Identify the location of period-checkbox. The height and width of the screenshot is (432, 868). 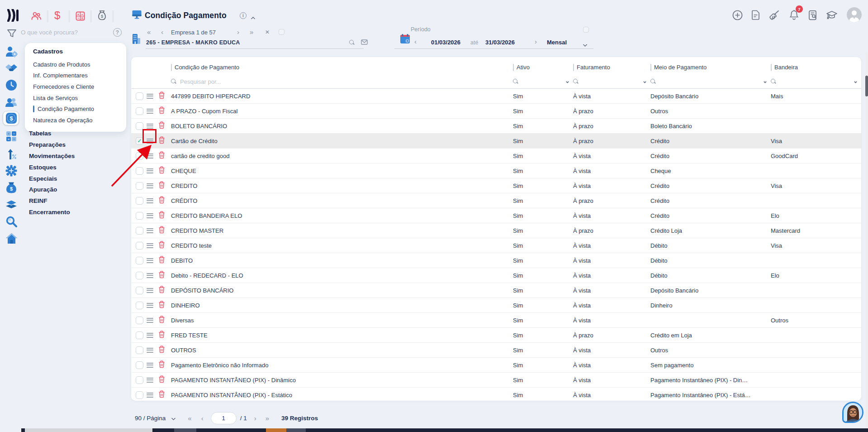
(586, 30).